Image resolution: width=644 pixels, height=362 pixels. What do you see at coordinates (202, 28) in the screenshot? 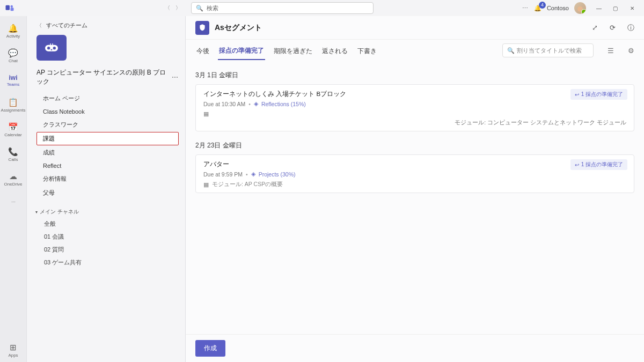
I see `assignments-app-icon` at bounding box center [202, 28].